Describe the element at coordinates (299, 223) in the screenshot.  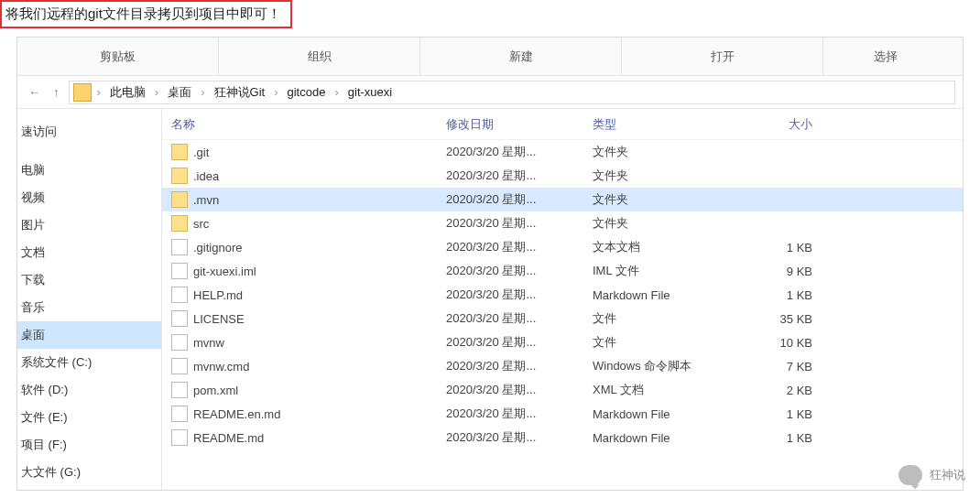
I see `cell-name: src` at that location.